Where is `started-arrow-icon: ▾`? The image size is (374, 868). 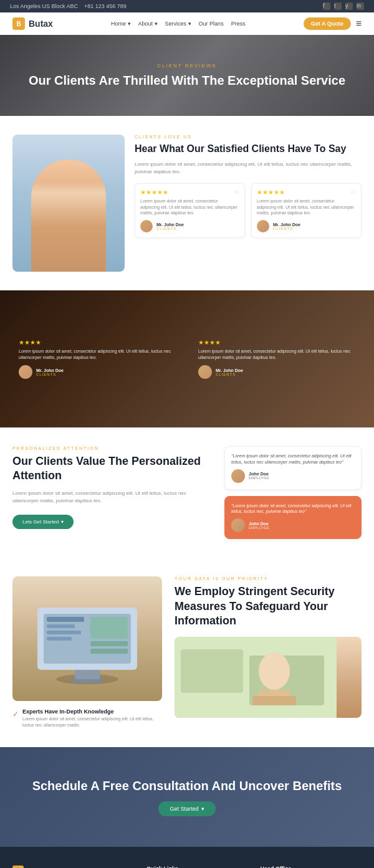
started-arrow-icon: ▾ is located at coordinates (62, 522).